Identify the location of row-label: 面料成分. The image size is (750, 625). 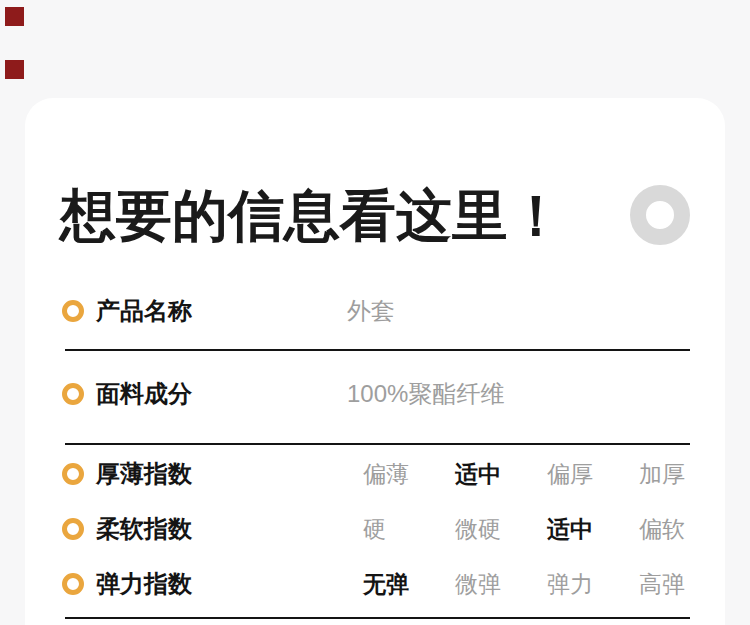
(144, 394).